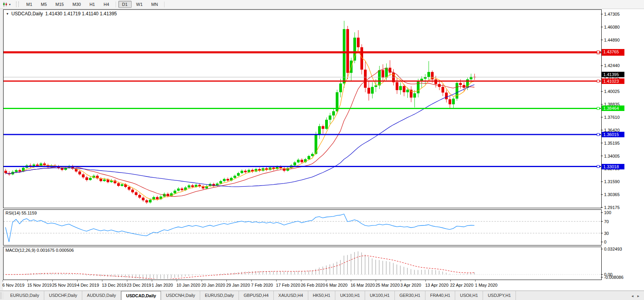 The image size is (644, 300). What do you see at coordinates (256, 296) in the screenshot?
I see `chart-tab-gbpusd-h4: GBPUSD,H4` at bounding box center [256, 296].